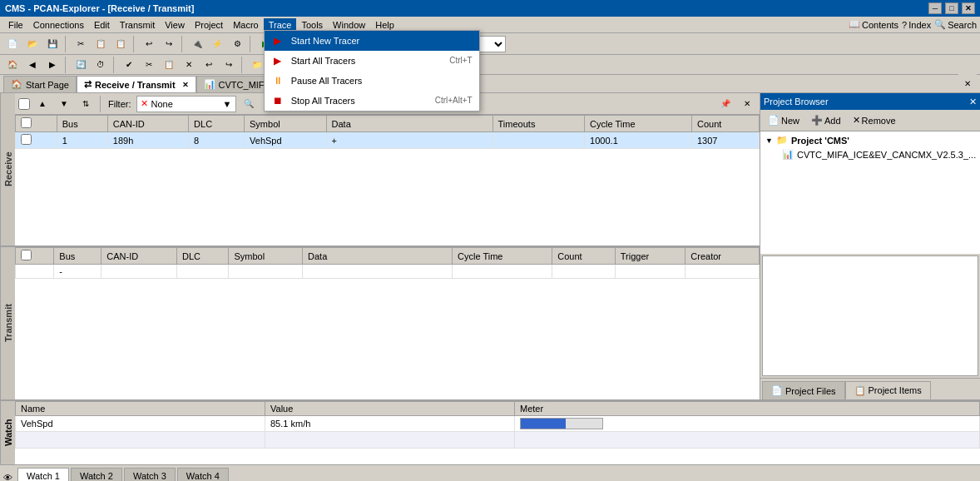 The image size is (980, 481). Describe the element at coordinates (32, 65) in the screenshot. I see `nav-back: ◀` at that location.